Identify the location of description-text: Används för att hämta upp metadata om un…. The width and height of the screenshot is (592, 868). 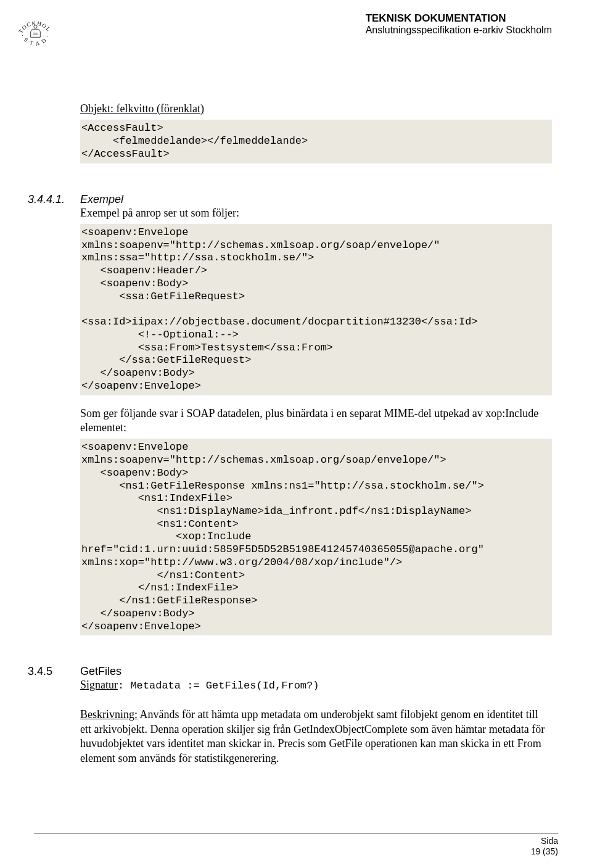
(312, 736).